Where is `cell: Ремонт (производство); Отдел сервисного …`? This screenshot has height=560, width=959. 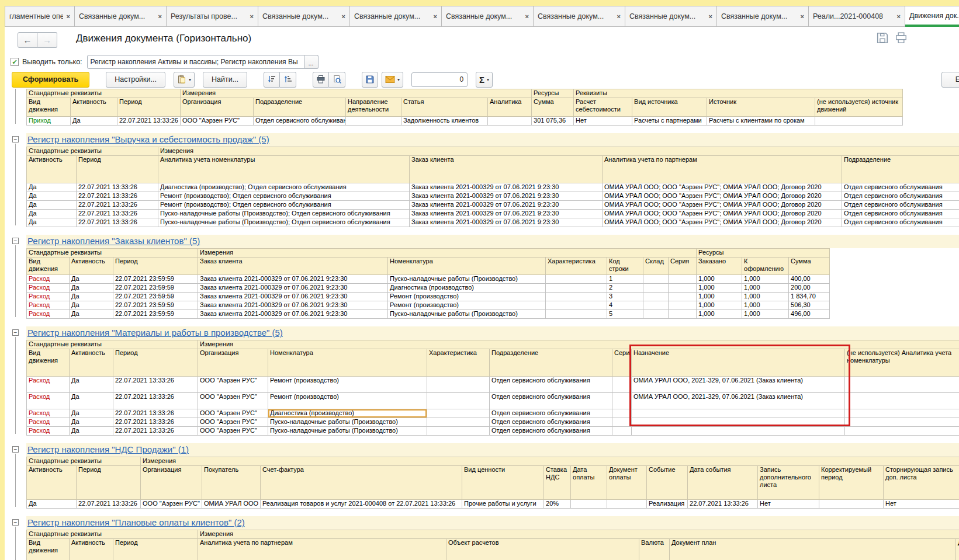 cell: Ремонт (производство); Отдел сервисного … is located at coordinates (284, 206).